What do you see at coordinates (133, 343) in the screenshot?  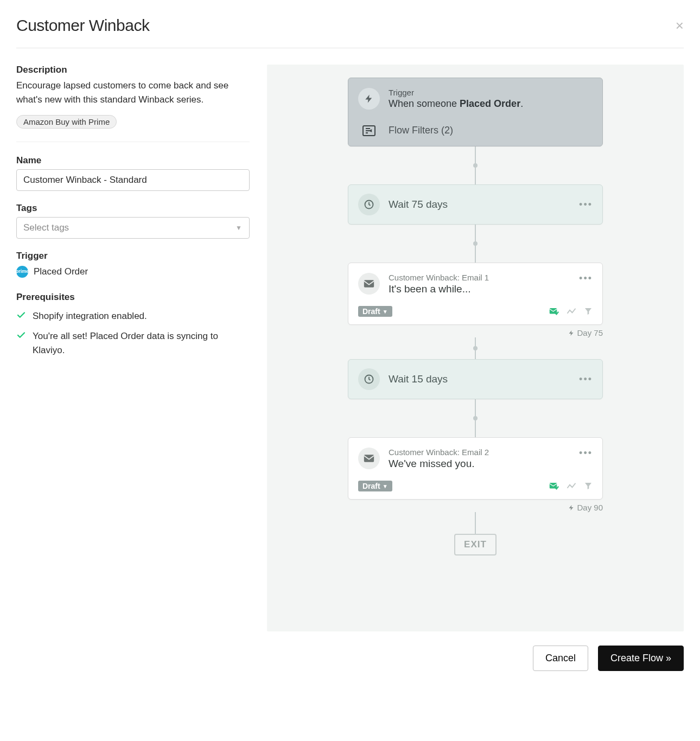 I see `prerequisite-item: You're all set! Placed Order data is syn…` at bounding box center [133, 343].